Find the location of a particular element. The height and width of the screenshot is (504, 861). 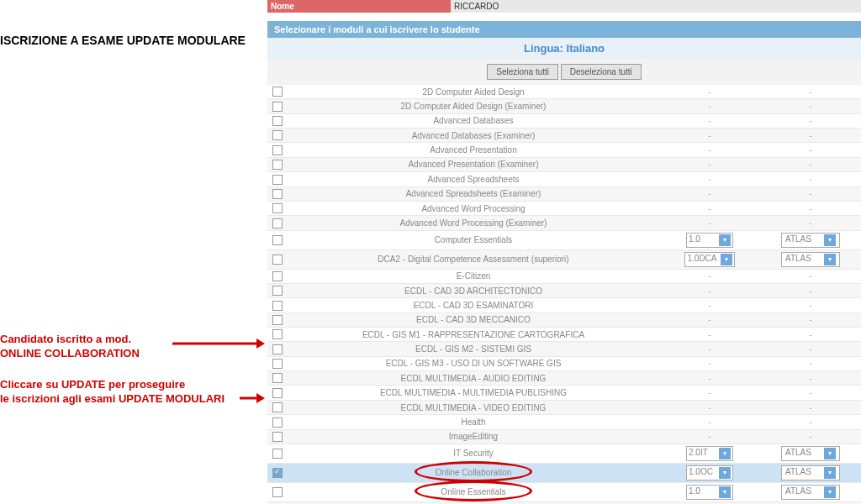

module-row: ECDL - GIS M3 - USO DI UN SOFTWARE GIS-- is located at coordinates (564, 363).